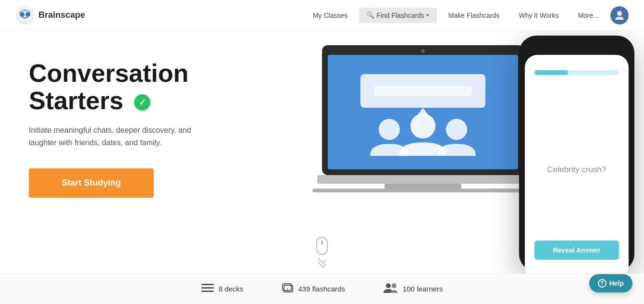 The image size is (644, 304). What do you see at coordinates (313, 289) in the screenshot?
I see `stat-flashcards: 1 439 flashcards` at bounding box center [313, 289].